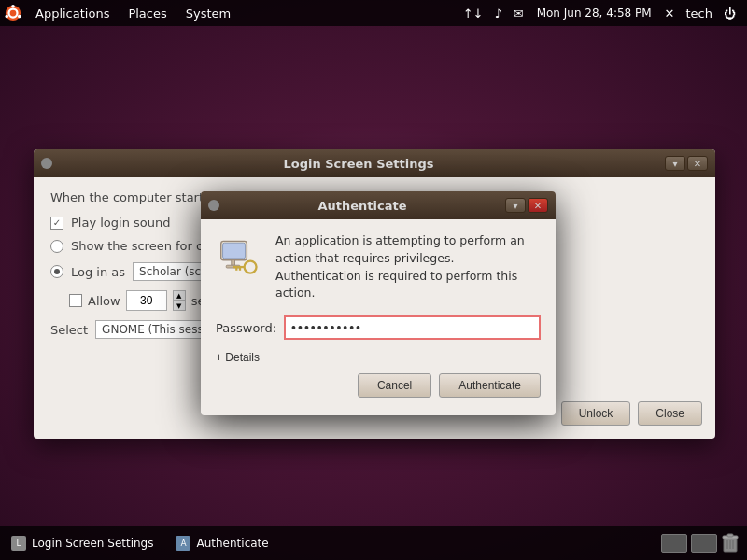 This screenshot has height=560, width=747. I want to click on auth-window-controls: ▾ ✕, so click(527, 205).